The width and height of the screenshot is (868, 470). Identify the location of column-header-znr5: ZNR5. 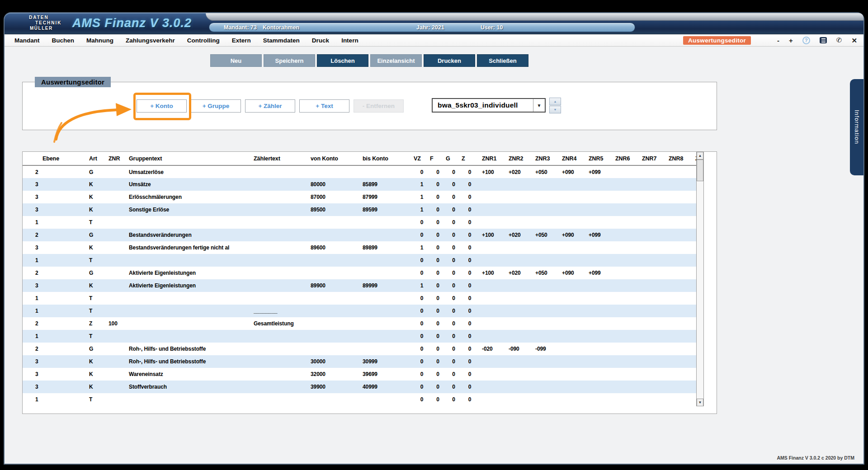
(598, 159).